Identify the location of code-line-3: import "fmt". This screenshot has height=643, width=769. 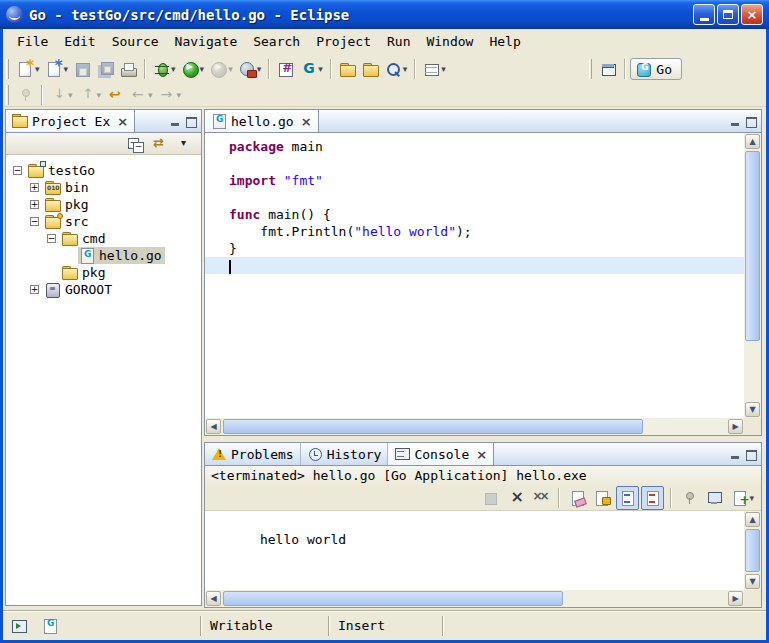
(474, 180).